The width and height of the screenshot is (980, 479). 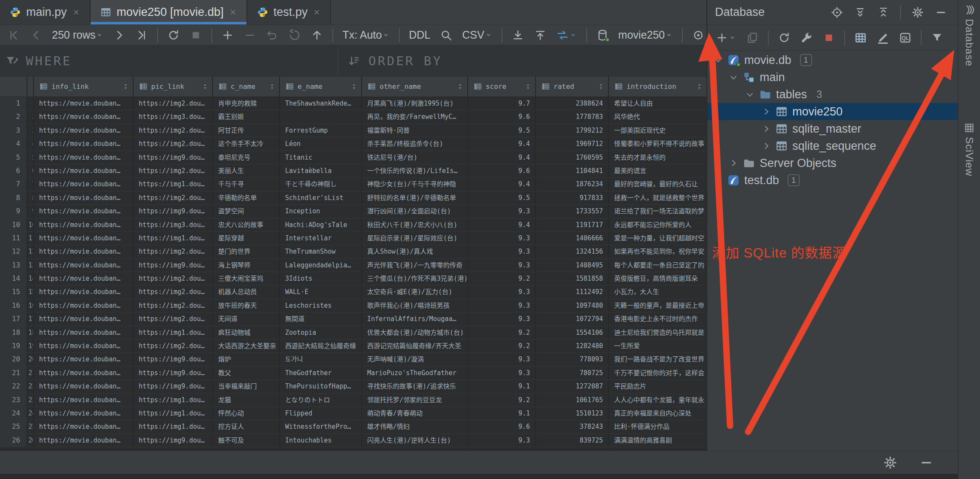 I want to click on tree-item-main: main, so click(x=832, y=77).